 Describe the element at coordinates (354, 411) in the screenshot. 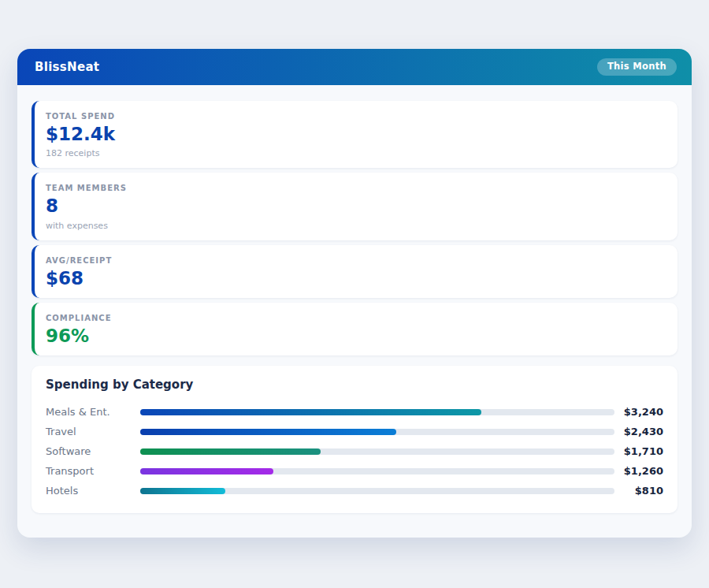

I see `chart-row: Meals & Ent. $3,240` at that location.